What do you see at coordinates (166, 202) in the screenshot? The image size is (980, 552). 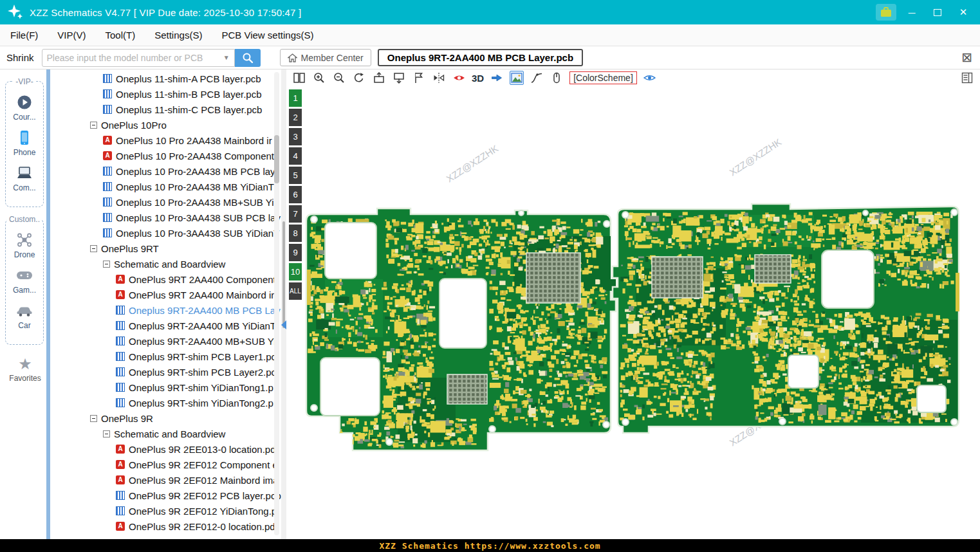 I see `tree-item: Oneplus 10 Pro-2AA438 MB+SUB Yi` at bounding box center [166, 202].